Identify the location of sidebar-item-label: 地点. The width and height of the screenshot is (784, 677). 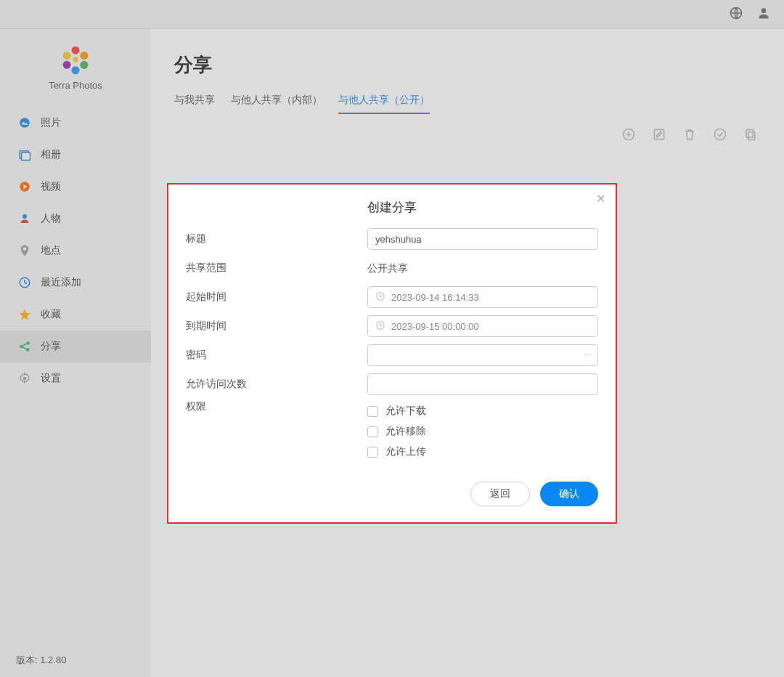
(51, 251).